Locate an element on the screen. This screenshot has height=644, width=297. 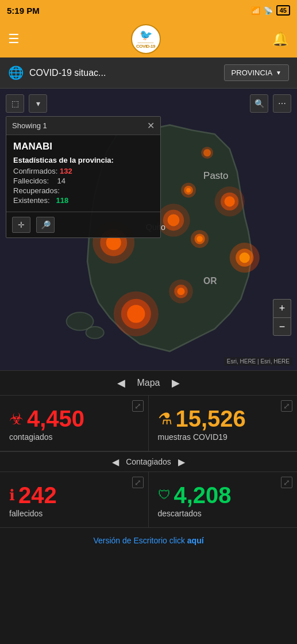
logo-bird-icon: 🐦 is located at coordinates (146, 35).